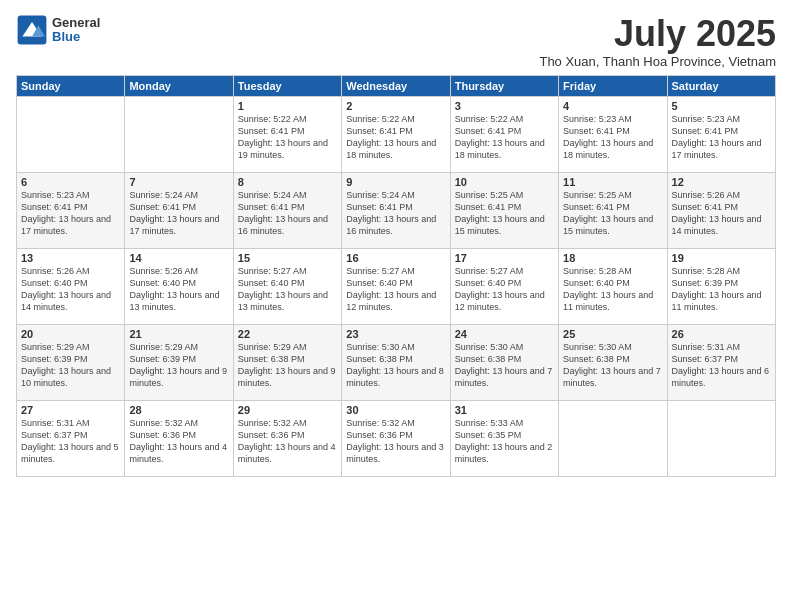 The height and width of the screenshot is (612, 792). What do you see at coordinates (70, 290) in the screenshot?
I see `day-info: Sunrise: 5:26 AM Sunset: 6:40 PM Dayligh…` at bounding box center [70, 290].